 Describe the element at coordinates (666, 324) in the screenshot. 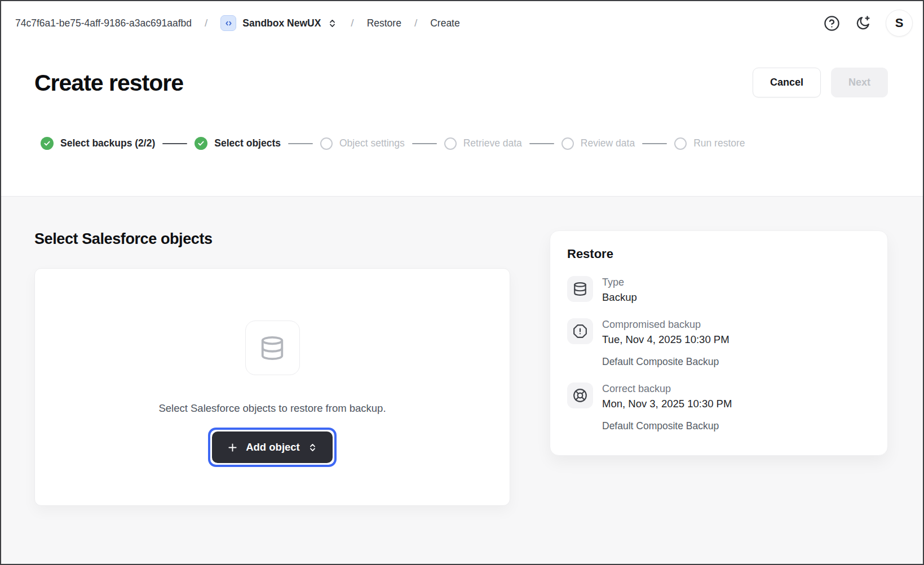

I see `summary-item-label: Compromised backup` at that location.